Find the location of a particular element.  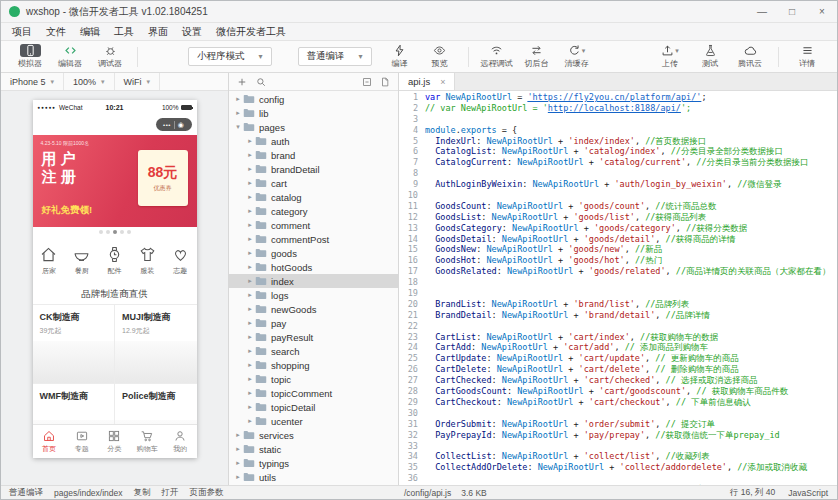

test-button: 测试 is located at coordinates (710, 56).